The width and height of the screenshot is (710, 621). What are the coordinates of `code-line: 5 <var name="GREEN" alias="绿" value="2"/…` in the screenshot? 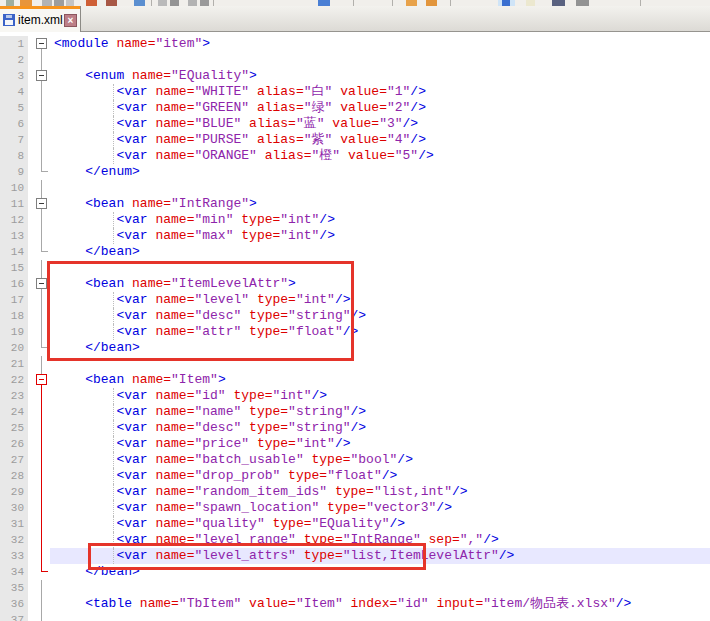 It's located at (355, 108).